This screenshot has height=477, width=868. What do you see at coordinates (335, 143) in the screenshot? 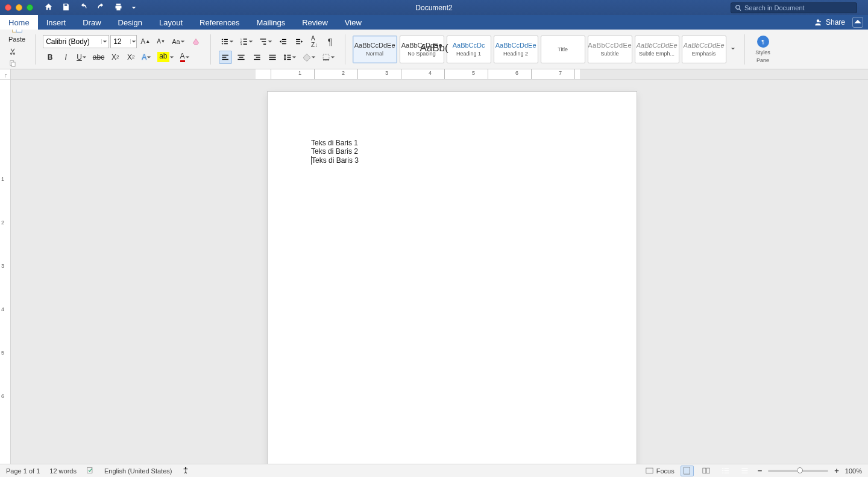
I see `text-line: Teks di Baris 1` at bounding box center [335, 143].